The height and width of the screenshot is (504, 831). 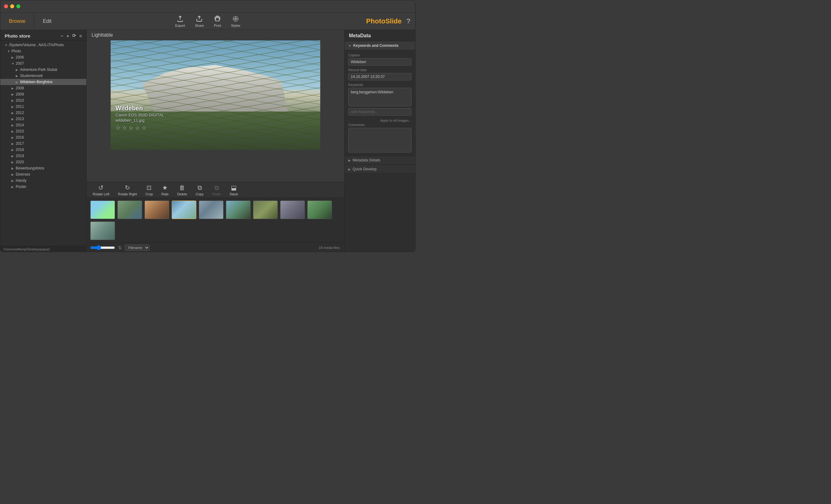 What do you see at coordinates (62, 36) in the screenshot?
I see `remove-icon: −` at bounding box center [62, 36].